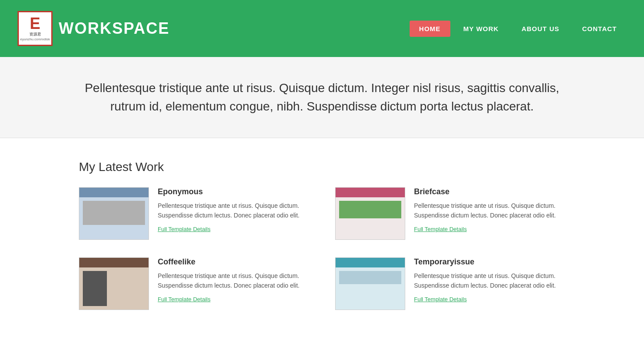  What do you see at coordinates (114, 214) in the screenshot?
I see `work-thumbnail-eponymous` at bounding box center [114, 214].